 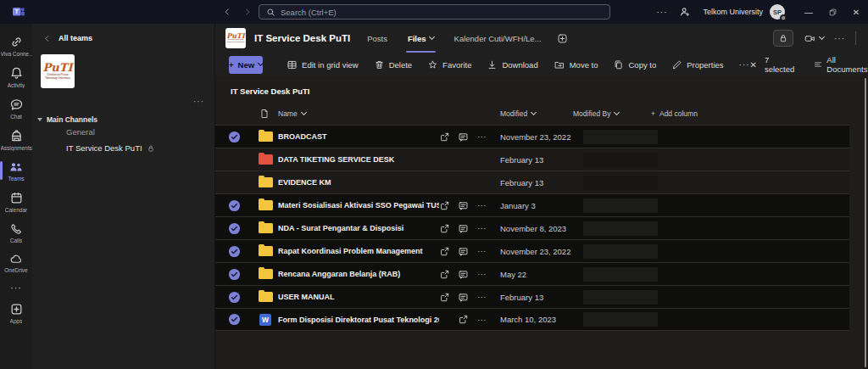 I want to click on column-header-modified-by: Modified By, so click(x=612, y=114).